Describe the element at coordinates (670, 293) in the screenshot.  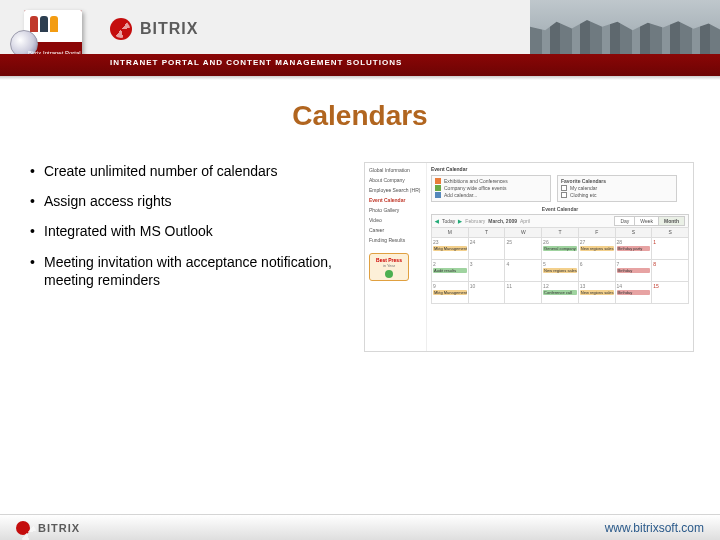
I see `calendar-cell: 15` at that location.